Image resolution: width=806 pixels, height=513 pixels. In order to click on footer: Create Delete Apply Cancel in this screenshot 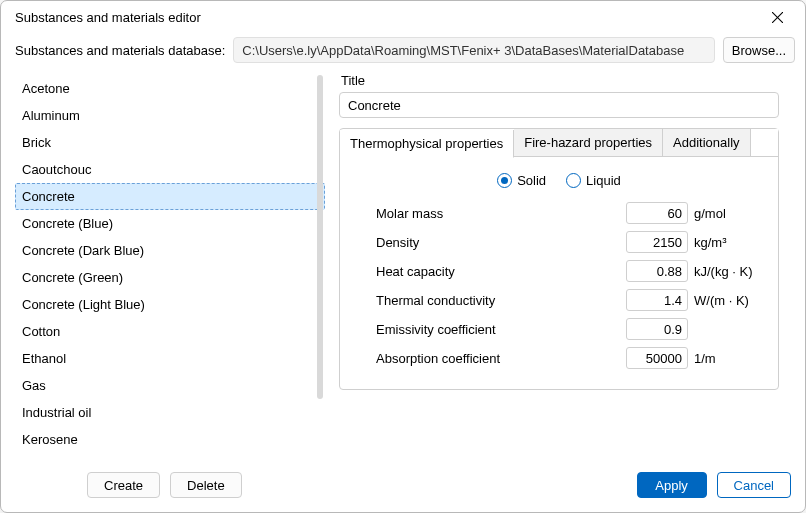, I will do `click(403, 487)`.